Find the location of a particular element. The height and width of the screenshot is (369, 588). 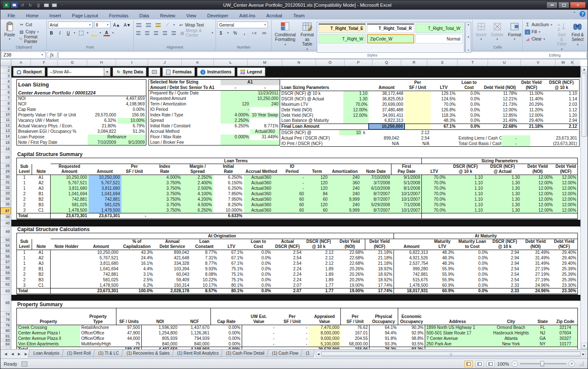

cell: 75.1% is located at coordinates (232, 280).